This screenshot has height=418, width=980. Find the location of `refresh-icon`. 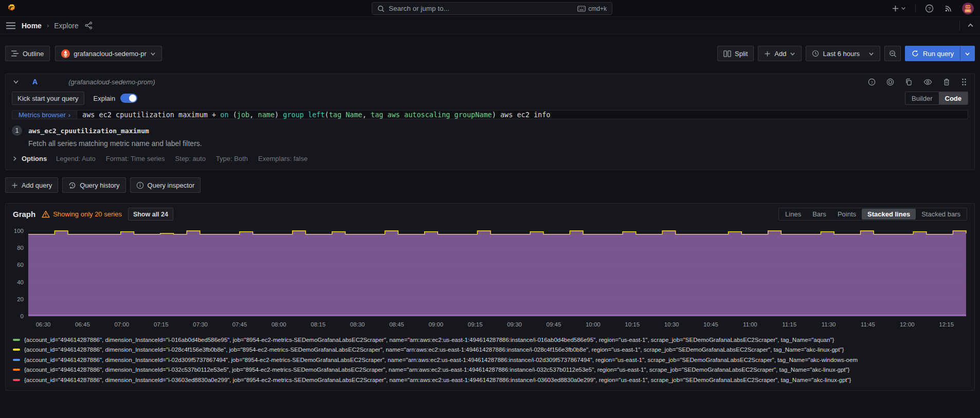

refresh-icon is located at coordinates (915, 53).